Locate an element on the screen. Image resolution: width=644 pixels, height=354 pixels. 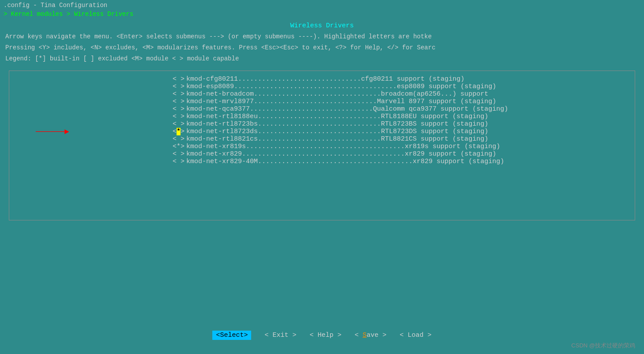
menu-item-desc-5: RTL8188EU support (staging) is located at coordinates (434, 116).